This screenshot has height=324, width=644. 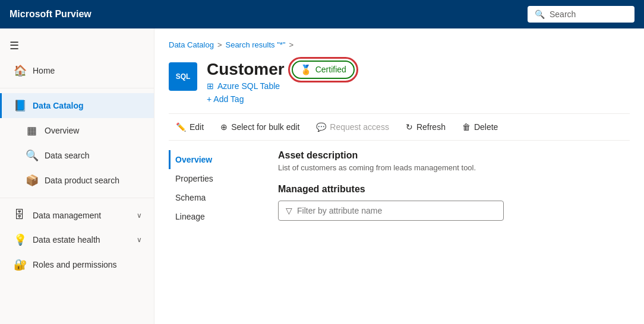 I want to click on search-box: 🔍 Search, so click(x=581, y=14).